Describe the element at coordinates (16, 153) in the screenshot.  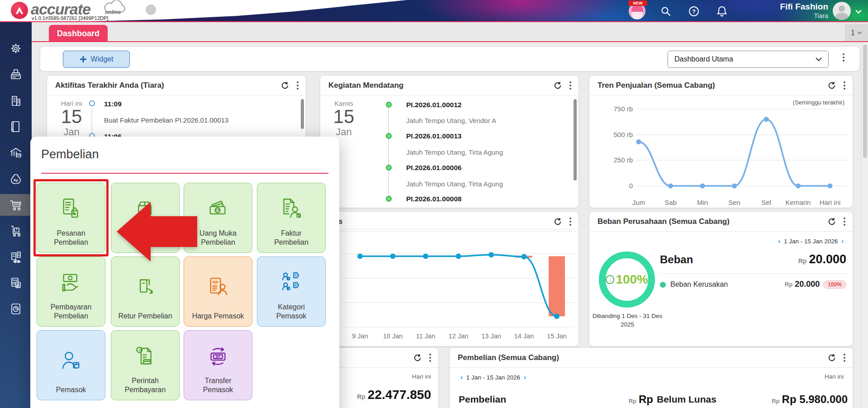
I see `sidebar-item-banking` at that location.